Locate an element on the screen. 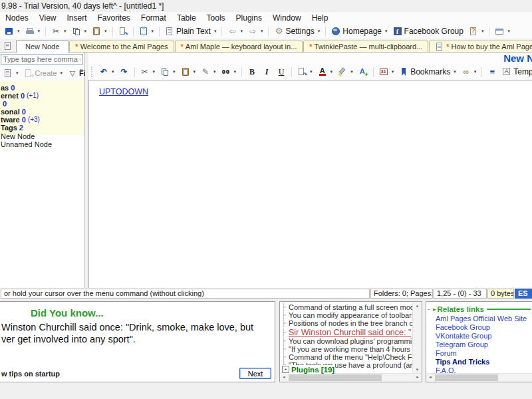 This screenshot has width=532, height=399. toolbar-overflow-chevron: » is located at coordinates (81, 70).